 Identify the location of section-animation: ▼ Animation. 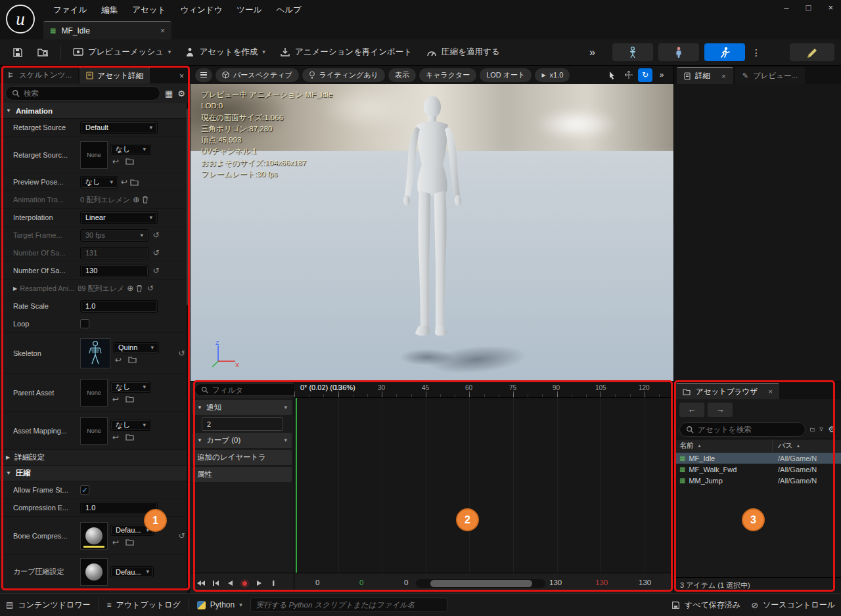
(95, 111).